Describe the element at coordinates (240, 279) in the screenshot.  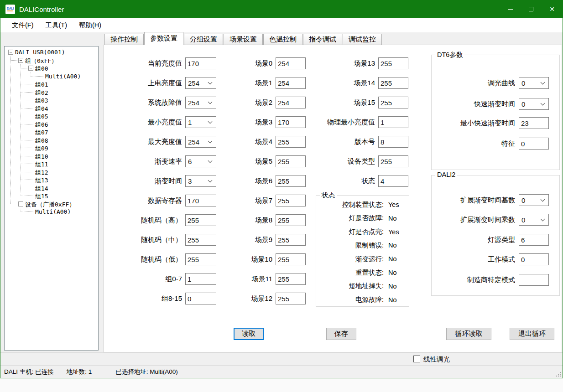
I see `param-label: 场景11` at that location.